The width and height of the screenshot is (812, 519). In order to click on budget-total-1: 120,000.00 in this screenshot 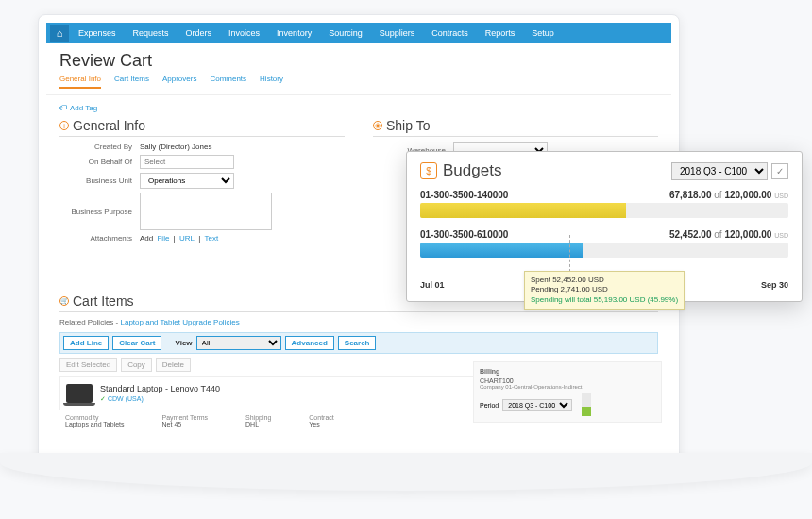, I will do `click(748, 194)`.